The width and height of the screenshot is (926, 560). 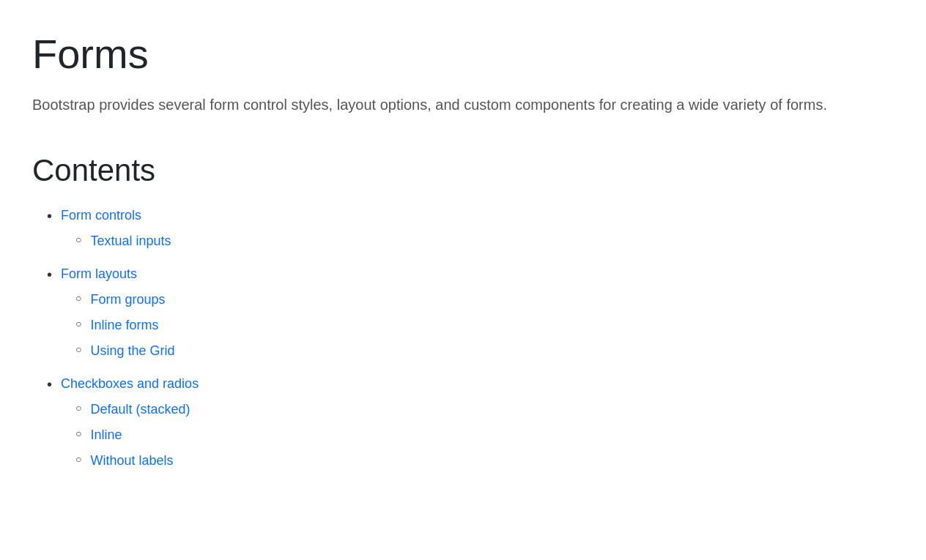 What do you see at coordinates (125, 325) in the screenshot?
I see `list-item-inline-forms: ○ Inline forms` at bounding box center [125, 325].